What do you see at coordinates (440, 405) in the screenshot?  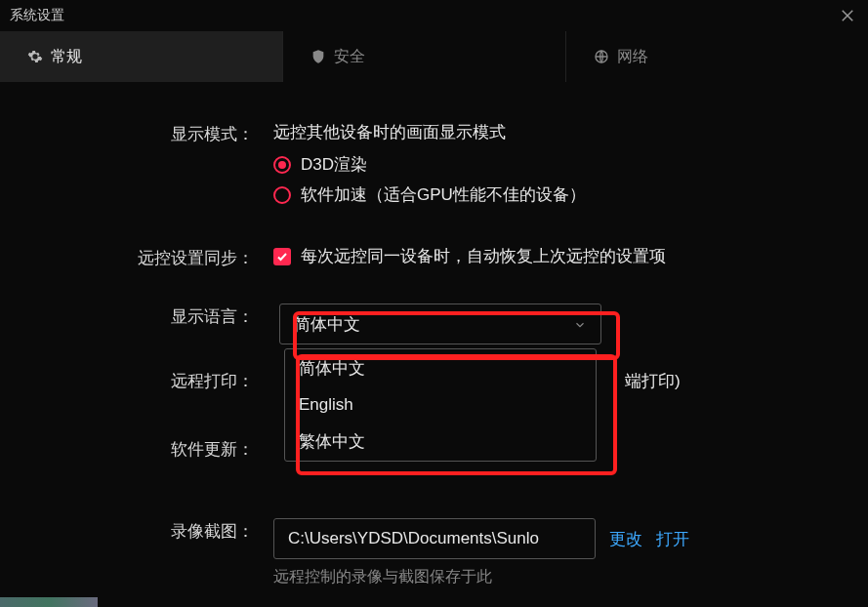 I see `language-dropdown: 简体中文 English 繁体中文` at bounding box center [440, 405].